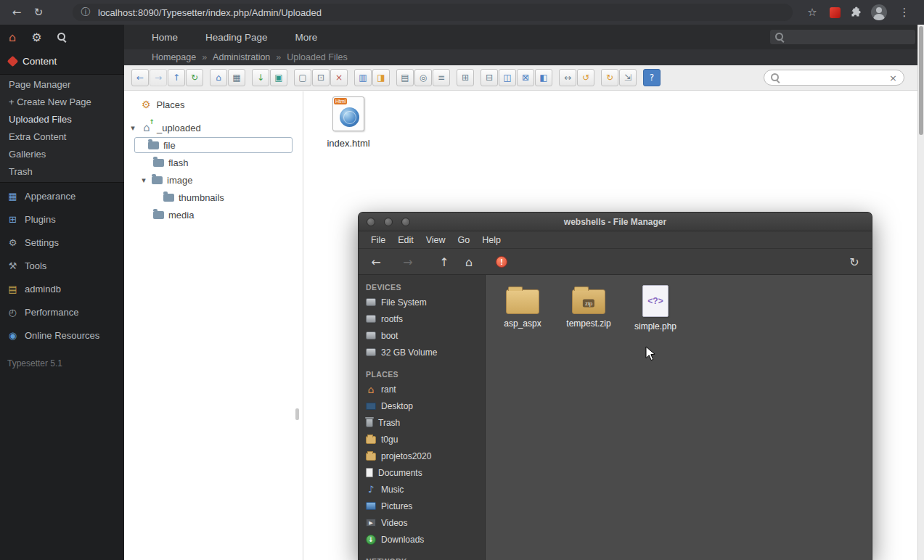 The width and height of the screenshot is (924, 560). What do you see at coordinates (303, 78) in the screenshot?
I see `tb-open-button: ▢` at bounding box center [303, 78].